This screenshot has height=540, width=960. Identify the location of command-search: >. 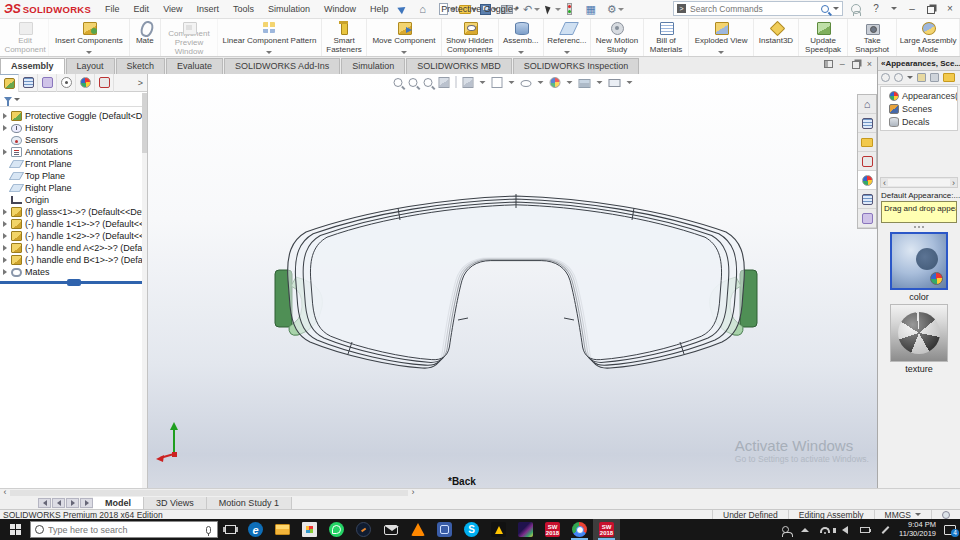
(758, 8).